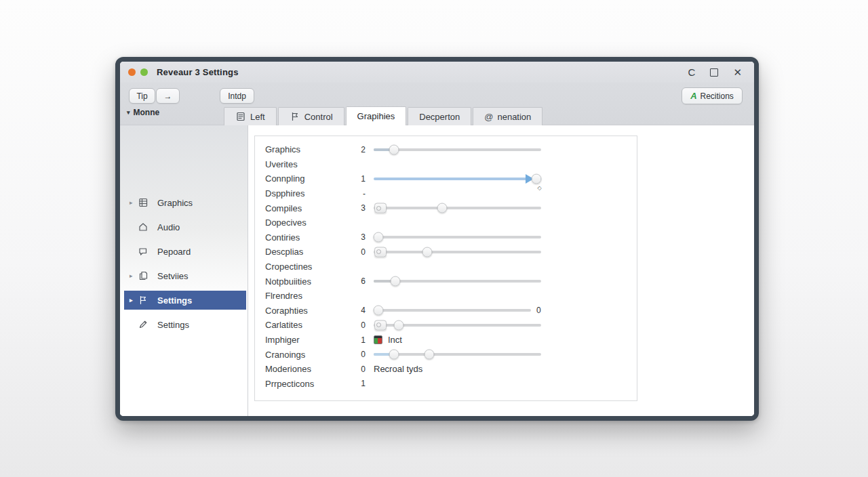 The width and height of the screenshot is (868, 477). What do you see at coordinates (738, 72) in the screenshot?
I see `close-icon: ✕` at bounding box center [738, 72].